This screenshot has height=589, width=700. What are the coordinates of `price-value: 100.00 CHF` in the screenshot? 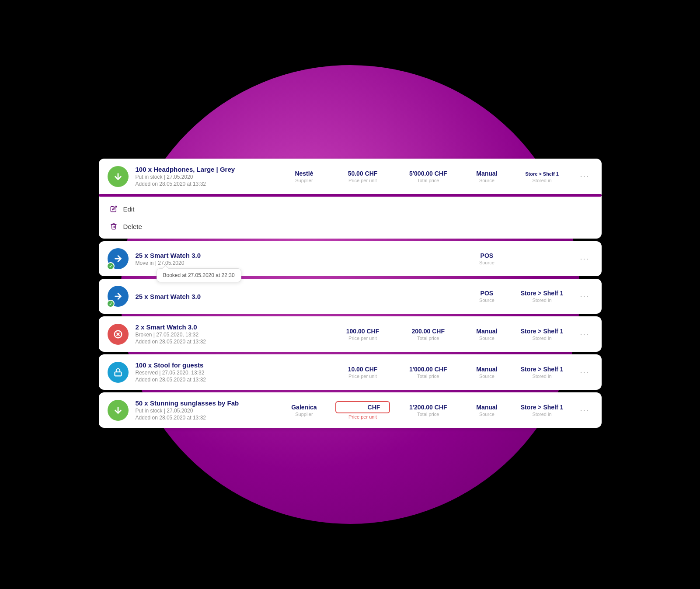 It's located at (363, 331).